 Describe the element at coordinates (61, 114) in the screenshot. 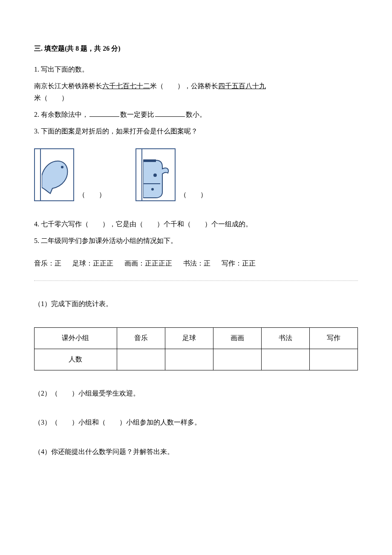

I see `q2-a: 2. 有余数除法中，` at that location.